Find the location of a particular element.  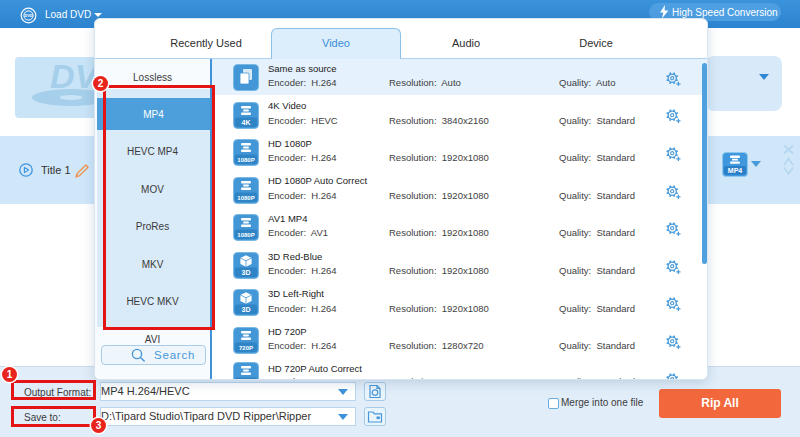

svg-text: MP4 is located at coordinates (736, 170).